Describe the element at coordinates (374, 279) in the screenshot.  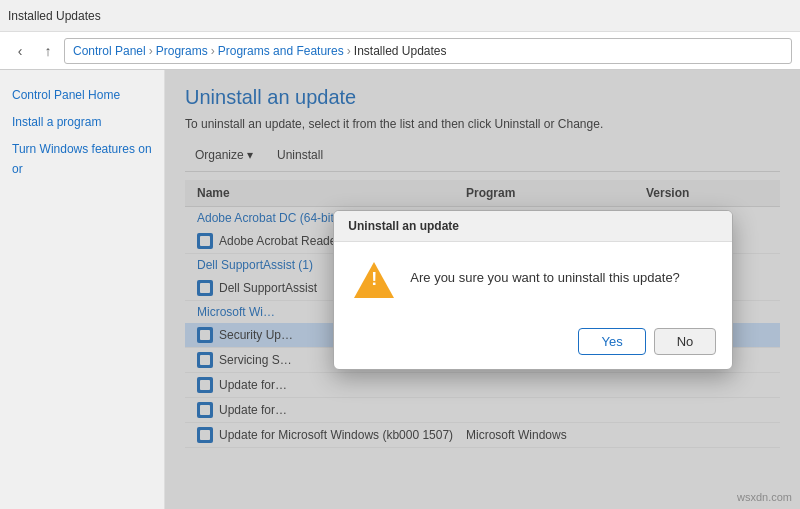
I see `warning-exclaim-icon: !` at that location.